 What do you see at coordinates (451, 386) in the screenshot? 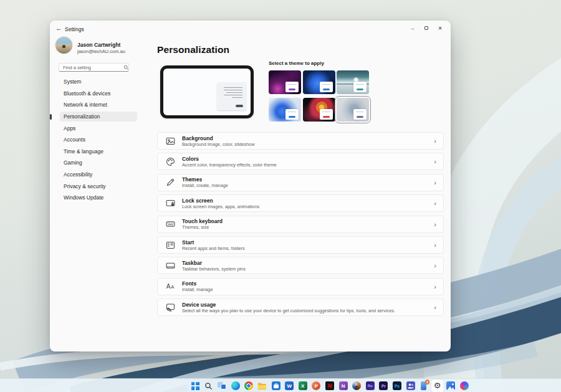
I see `taskbar-photos-button` at bounding box center [451, 386].